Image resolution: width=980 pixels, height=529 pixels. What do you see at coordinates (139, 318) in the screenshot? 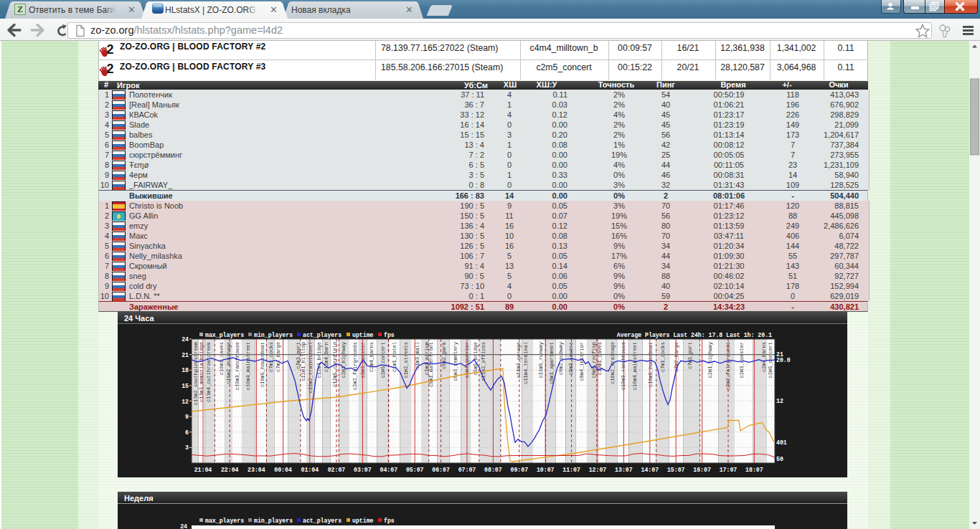
I see `svg-text: 24 Часа` at bounding box center [139, 318].